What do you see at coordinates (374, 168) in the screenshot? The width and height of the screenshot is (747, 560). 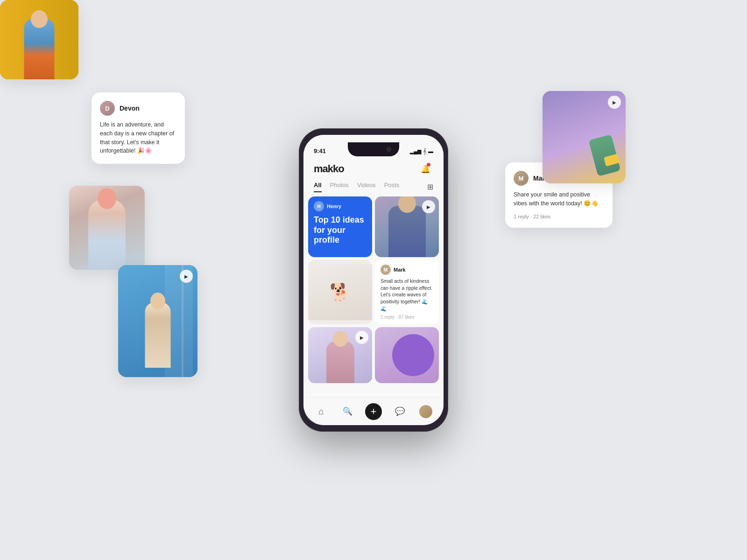 I see `app-header: makko 🔔` at bounding box center [374, 168].